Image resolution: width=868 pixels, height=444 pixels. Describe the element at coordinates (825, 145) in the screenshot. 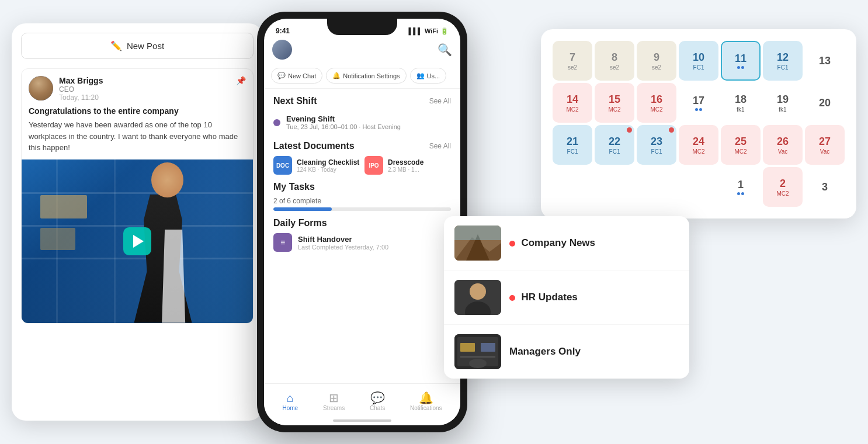

I see `calendar-cell: 27Vac` at that location.